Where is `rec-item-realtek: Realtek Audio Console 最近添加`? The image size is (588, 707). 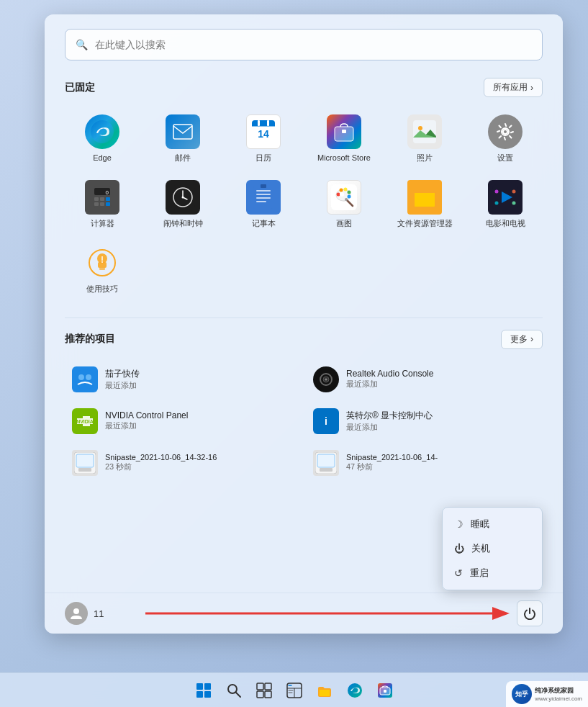
rec-item-realtek: Realtek Audio Console 最近添加 is located at coordinates (425, 379).